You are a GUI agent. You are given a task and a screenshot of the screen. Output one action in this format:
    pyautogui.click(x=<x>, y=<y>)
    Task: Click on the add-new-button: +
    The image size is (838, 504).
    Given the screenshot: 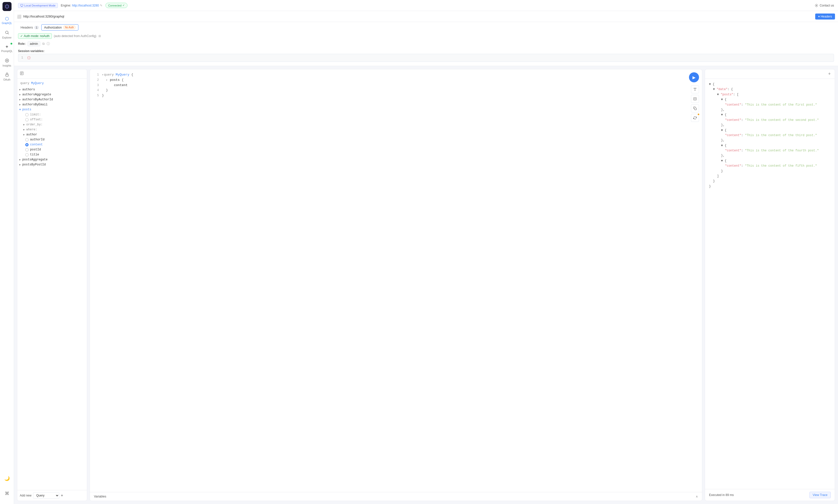 What is the action you would take?
    pyautogui.click(x=62, y=496)
    